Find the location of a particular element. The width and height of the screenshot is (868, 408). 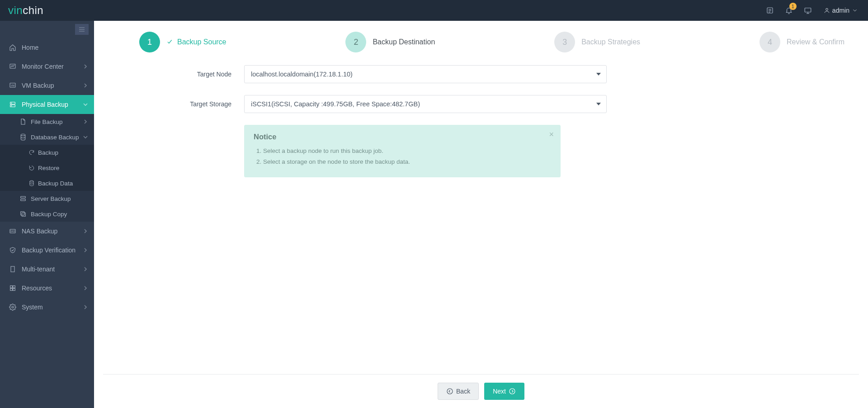

topbar-user-menu: admin is located at coordinates (841, 10).